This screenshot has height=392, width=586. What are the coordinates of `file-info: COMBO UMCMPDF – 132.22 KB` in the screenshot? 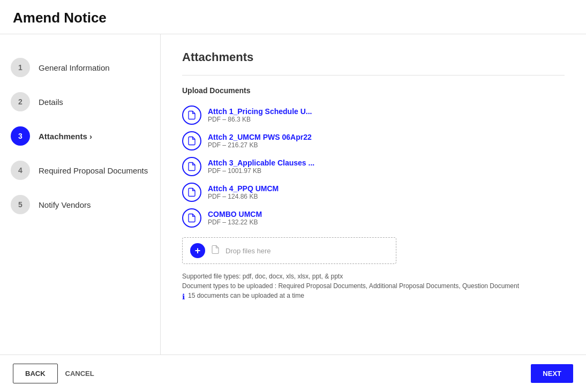 It's located at (235, 218).